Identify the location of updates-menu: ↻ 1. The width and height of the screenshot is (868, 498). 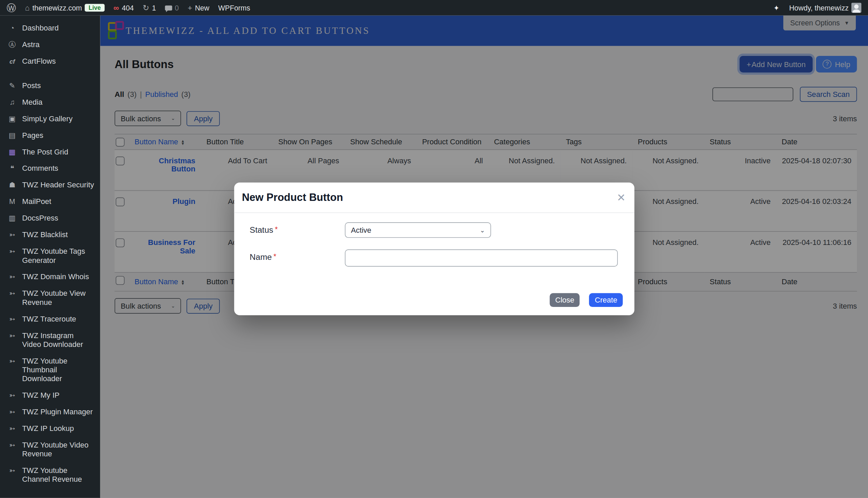
(149, 8).